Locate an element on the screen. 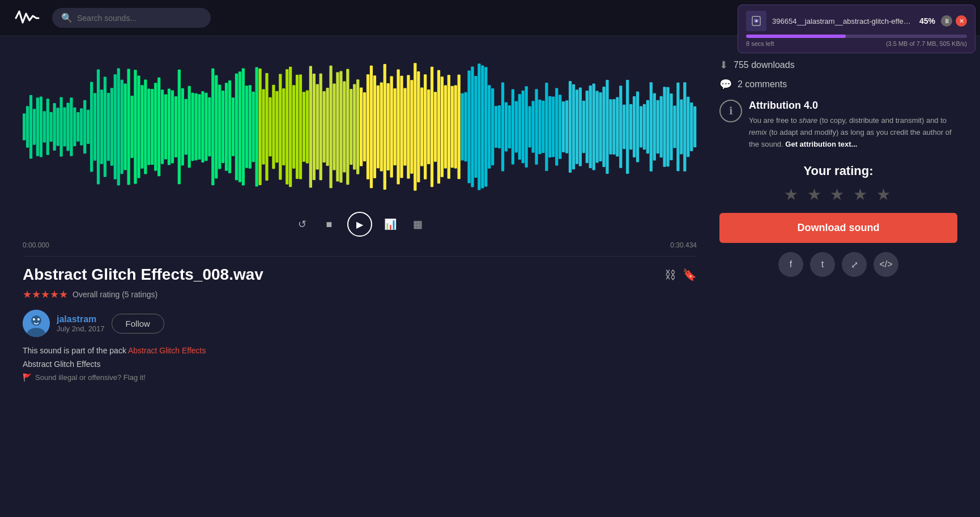 The width and height of the screenshot is (980, 517). player-controls: ↺ ■ ▶ 📊 ▦ is located at coordinates (360, 223).